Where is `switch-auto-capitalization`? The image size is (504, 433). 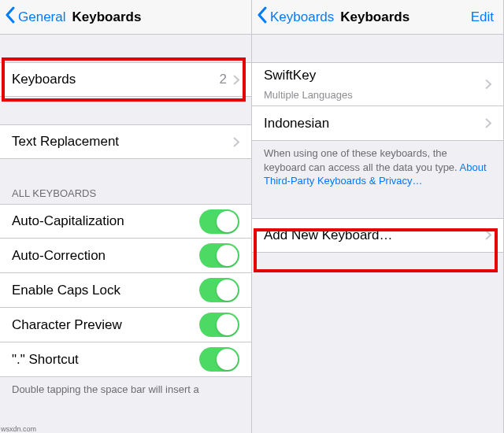
switch-auto-capitalization is located at coordinates (219, 222).